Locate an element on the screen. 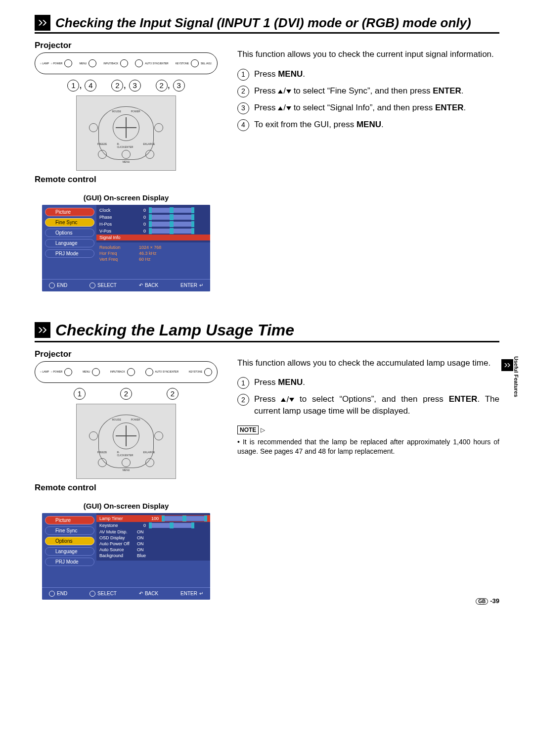  osd-label-1: (GUI) On-screen Display is located at coordinates (126, 198).